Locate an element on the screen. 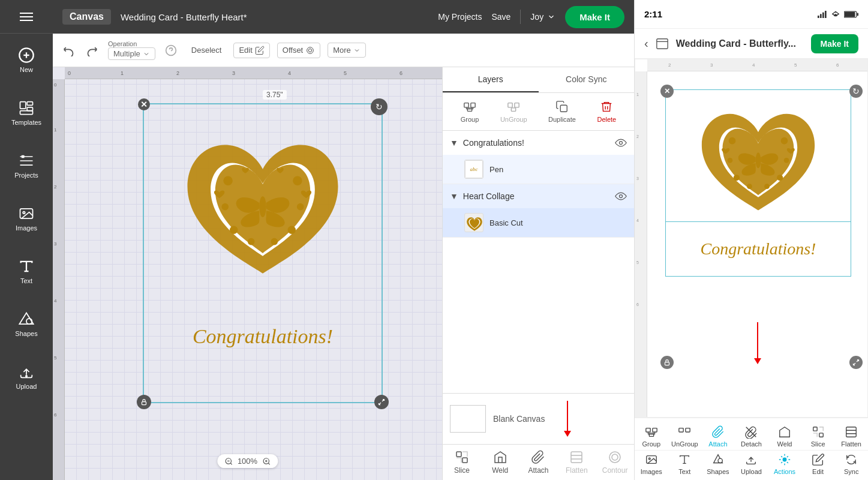  mobile-scale-handle is located at coordinates (856, 362).